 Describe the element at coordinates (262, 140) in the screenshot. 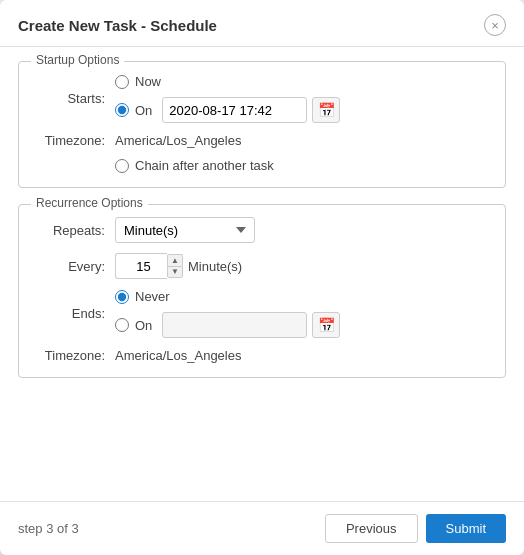

I see `timezone-row: Timezone: America/Los_Angeles` at that location.